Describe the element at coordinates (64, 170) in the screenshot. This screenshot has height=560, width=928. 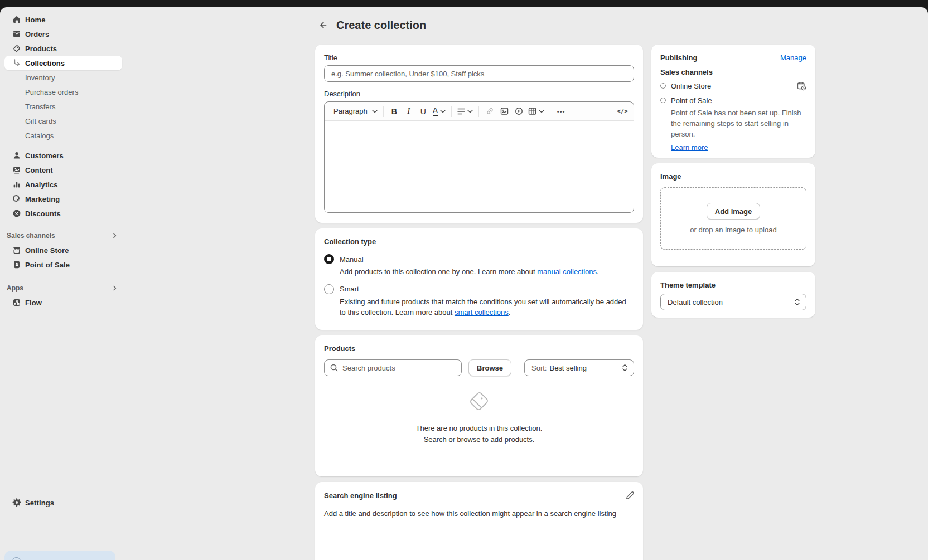
I see `sidebar-item-content: Content` at that location.